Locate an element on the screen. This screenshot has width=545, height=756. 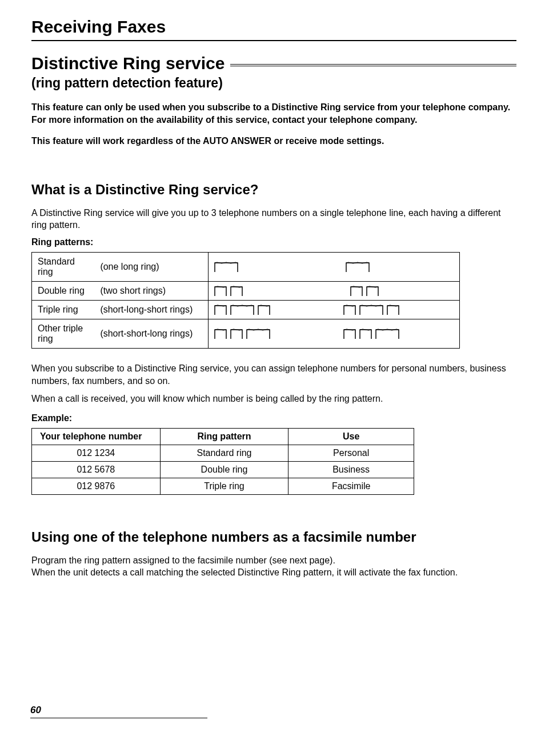
example-table: Your telephone number Ring pattern Use 0… is located at coordinates (223, 462).